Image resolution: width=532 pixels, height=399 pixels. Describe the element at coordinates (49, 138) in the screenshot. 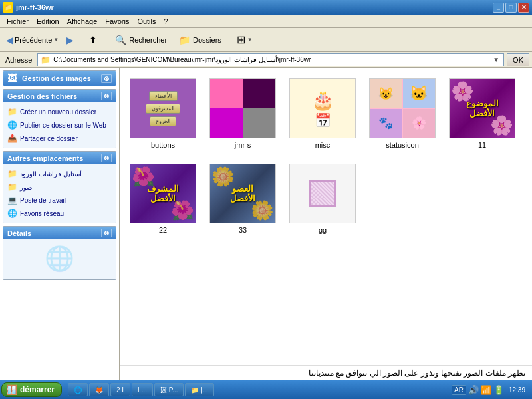

I see `share-folder-label: Partager ce dossier` at that location.